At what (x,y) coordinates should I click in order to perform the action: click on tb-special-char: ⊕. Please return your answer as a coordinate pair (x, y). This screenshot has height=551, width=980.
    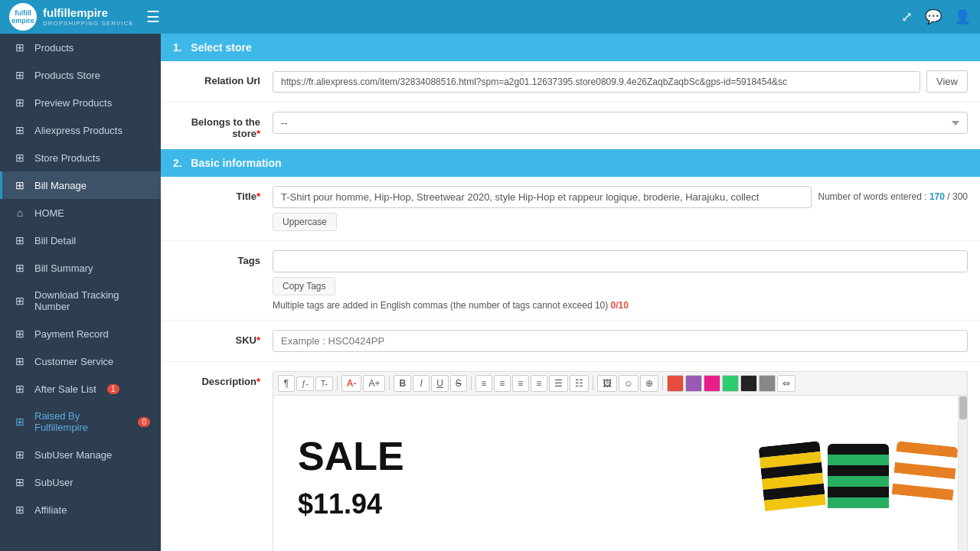
    Looking at the image, I should click on (649, 383).